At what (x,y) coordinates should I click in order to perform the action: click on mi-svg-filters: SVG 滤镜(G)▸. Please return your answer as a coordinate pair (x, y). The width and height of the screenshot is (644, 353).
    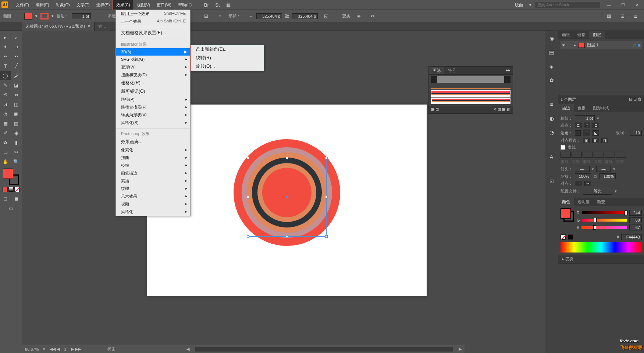
    Looking at the image, I should click on (153, 60).